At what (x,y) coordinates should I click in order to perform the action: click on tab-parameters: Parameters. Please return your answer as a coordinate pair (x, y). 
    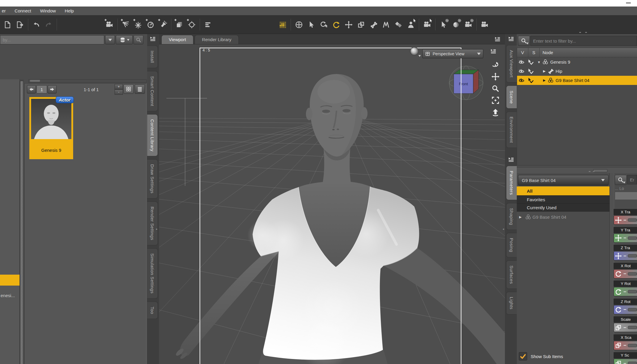
    Looking at the image, I should click on (511, 183).